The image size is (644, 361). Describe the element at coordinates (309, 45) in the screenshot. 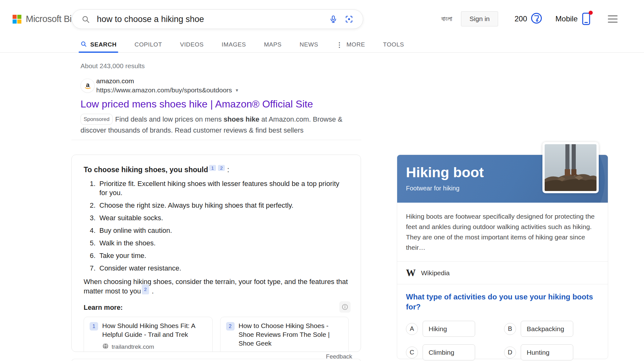

I see `tab-news: NEWS` at that location.